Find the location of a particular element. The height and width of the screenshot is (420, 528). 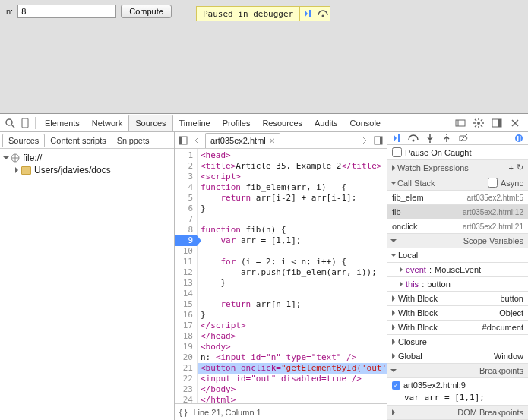

pause-on-caught-row: Pause On Caught is located at coordinates (457, 153).